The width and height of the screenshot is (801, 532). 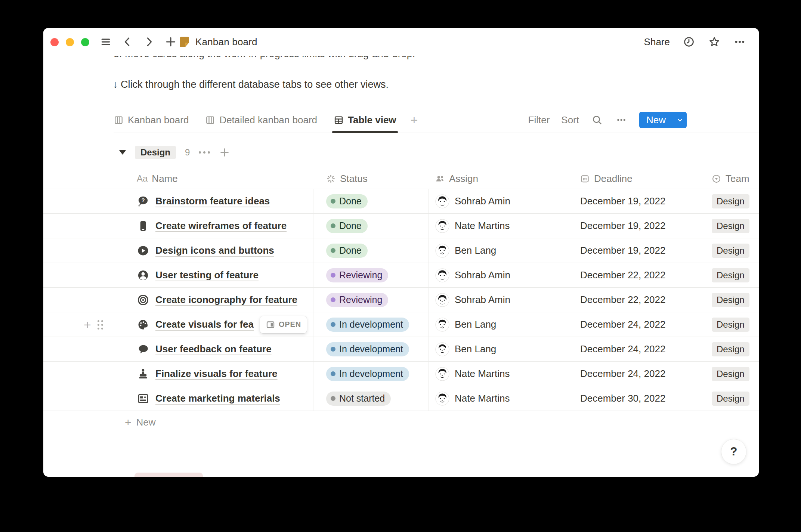 I want to click on row-title: Create wireframes of feature, so click(x=221, y=226).